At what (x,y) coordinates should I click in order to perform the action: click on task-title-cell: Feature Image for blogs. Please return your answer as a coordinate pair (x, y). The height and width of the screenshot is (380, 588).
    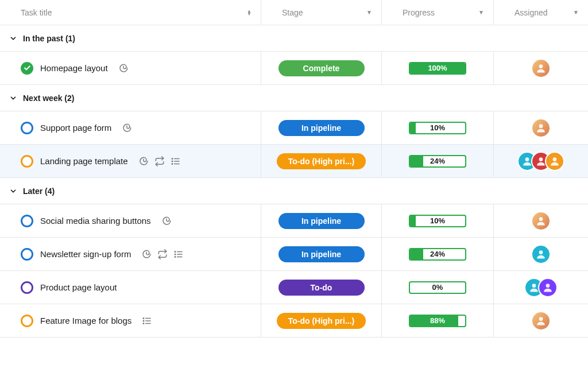
    Looking at the image, I should click on (131, 320).